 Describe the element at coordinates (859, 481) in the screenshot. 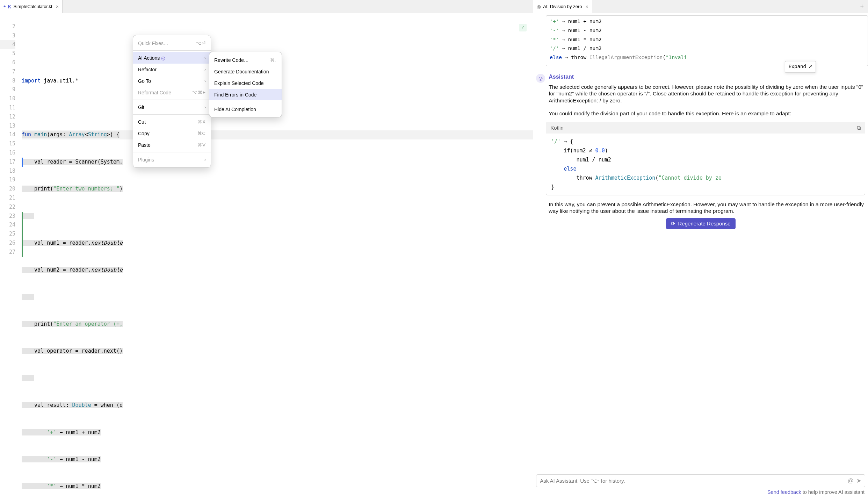

I see `send-icon: ➤` at that location.